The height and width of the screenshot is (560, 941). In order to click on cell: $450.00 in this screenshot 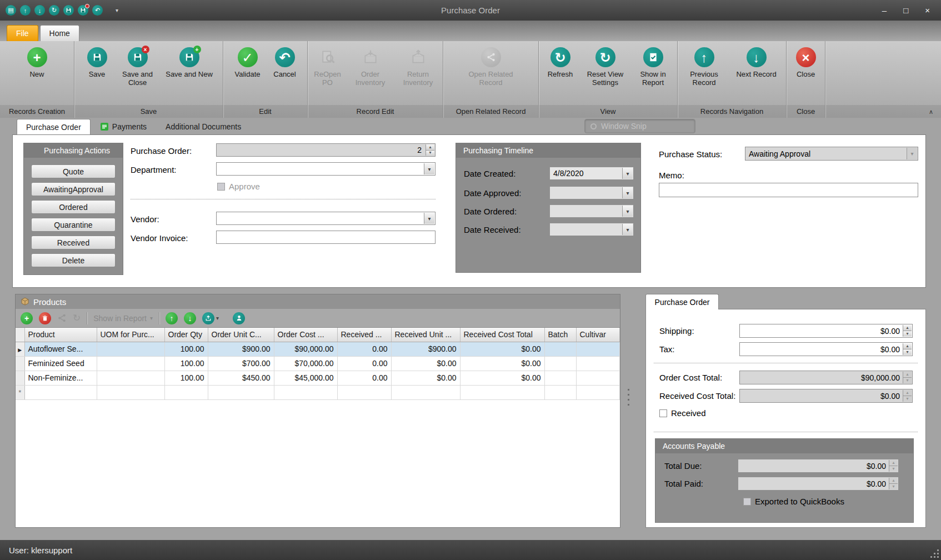, I will do `click(241, 378)`.